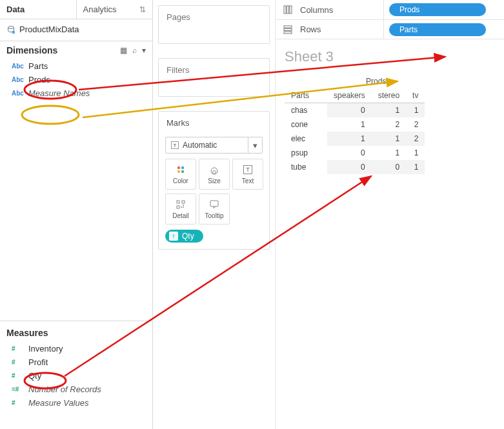 This screenshot has width=504, height=429. Describe the element at coordinates (288, 10) in the screenshot. I see `columns-icon` at that location.